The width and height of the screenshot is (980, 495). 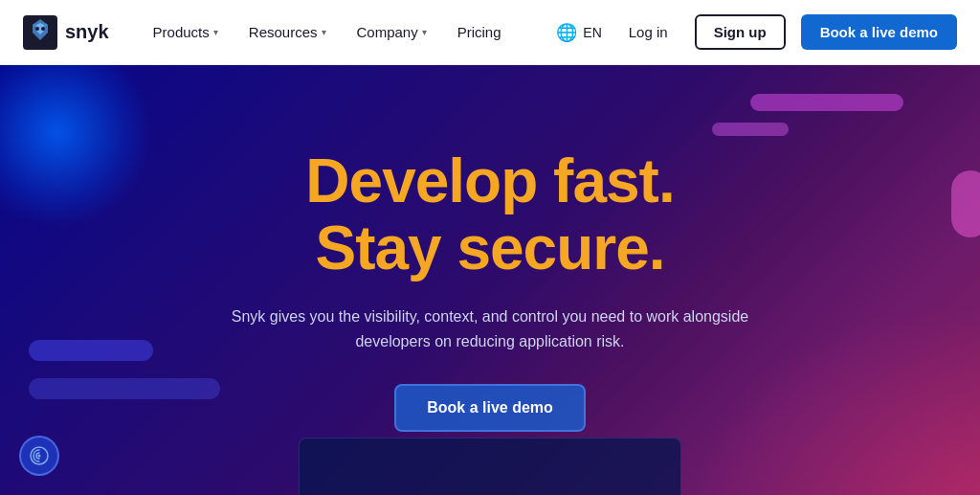 I want to click on products-chevron-icon: ▾, so click(x=216, y=33).